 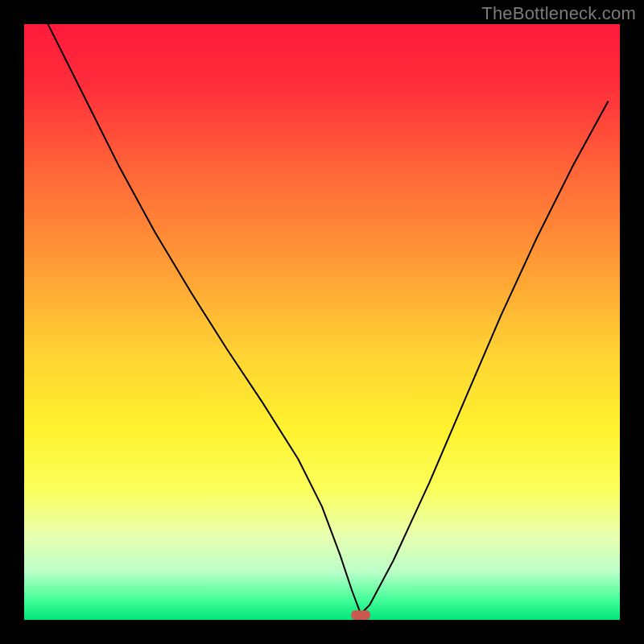 What do you see at coordinates (559, 14) in the screenshot?
I see `watermark-text: TheBottleneck.com` at bounding box center [559, 14].